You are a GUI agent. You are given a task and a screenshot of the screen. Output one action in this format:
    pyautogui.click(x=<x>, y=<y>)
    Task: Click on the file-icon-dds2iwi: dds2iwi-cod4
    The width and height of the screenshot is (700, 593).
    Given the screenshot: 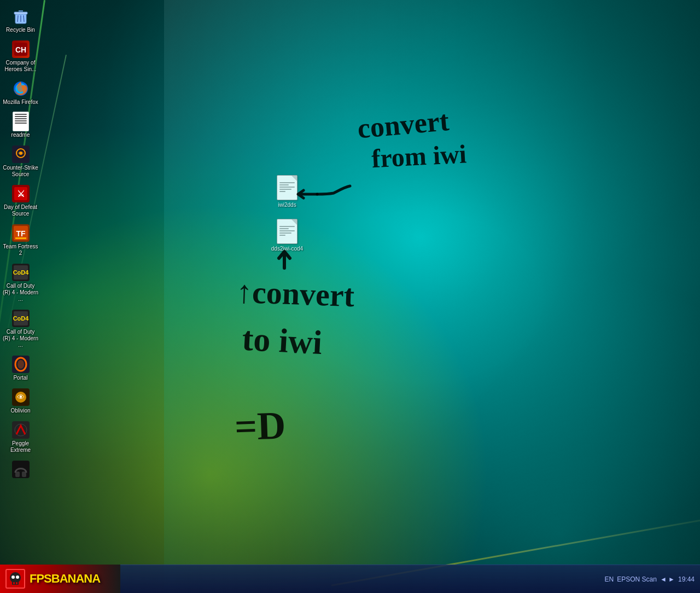 What is the action you would take?
    pyautogui.click(x=287, y=235)
    